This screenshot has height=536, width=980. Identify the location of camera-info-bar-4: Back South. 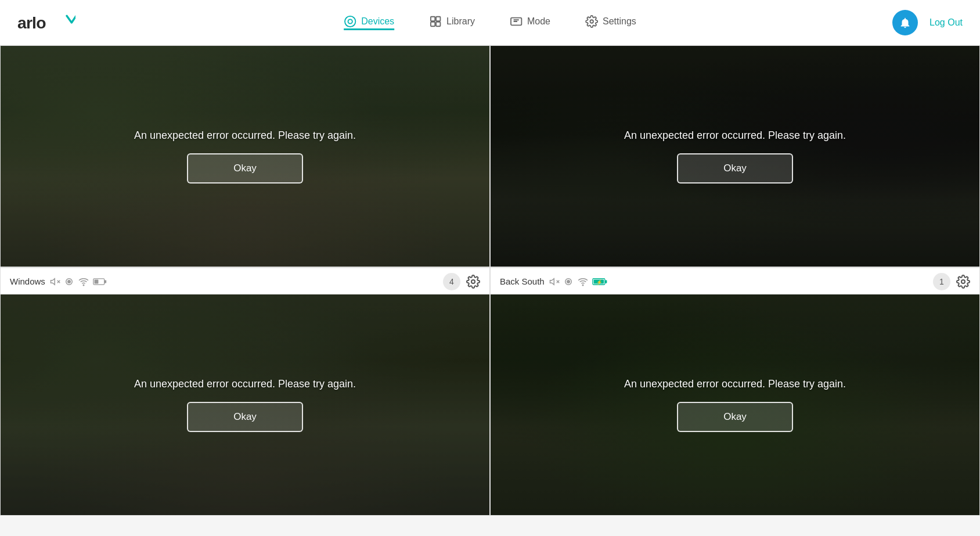
(735, 281).